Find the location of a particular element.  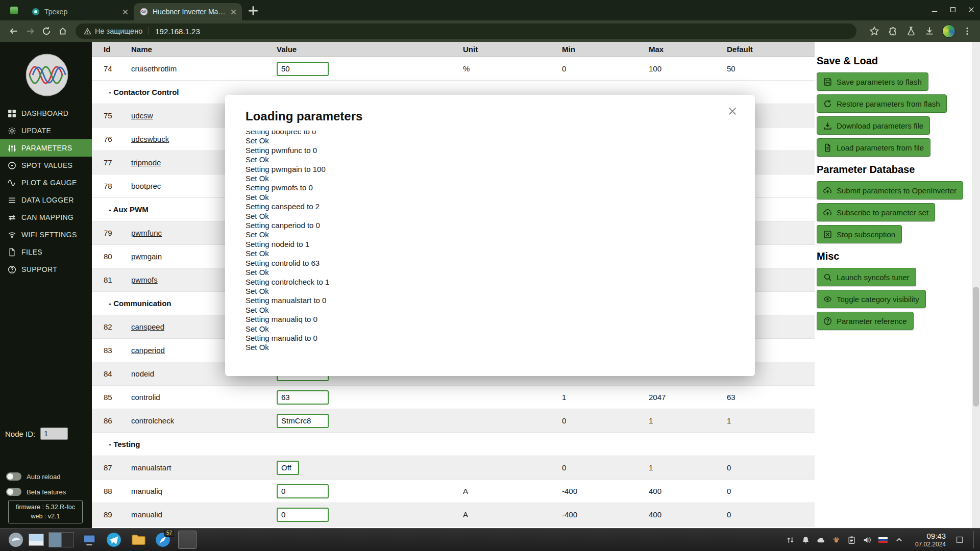

home-icon is located at coordinates (63, 31).